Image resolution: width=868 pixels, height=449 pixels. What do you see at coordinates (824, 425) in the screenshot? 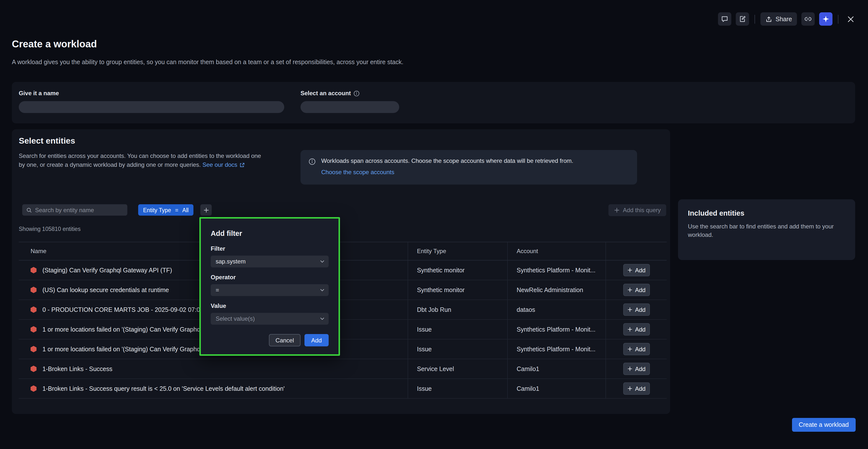
I see `create-workload-button: Create a workload` at bounding box center [824, 425].